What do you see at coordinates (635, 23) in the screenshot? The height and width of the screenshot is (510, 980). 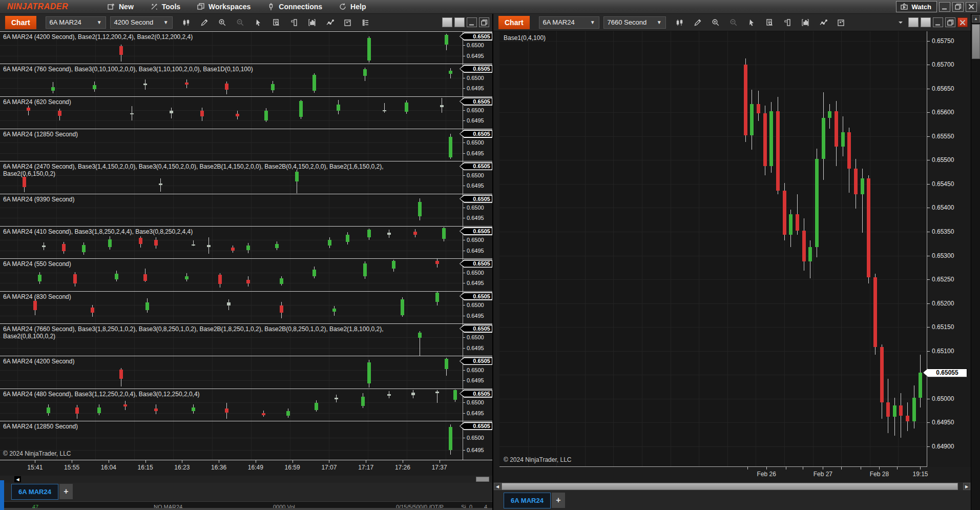 I see `right-interval-dropdown: 7660 Second▼` at bounding box center [635, 23].